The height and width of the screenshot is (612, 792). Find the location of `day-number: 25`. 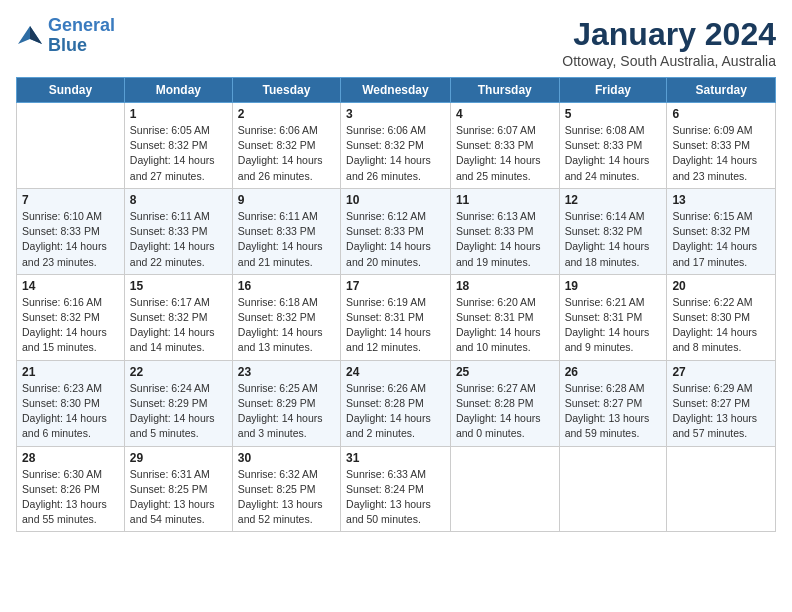

day-number: 25 is located at coordinates (505, 372).